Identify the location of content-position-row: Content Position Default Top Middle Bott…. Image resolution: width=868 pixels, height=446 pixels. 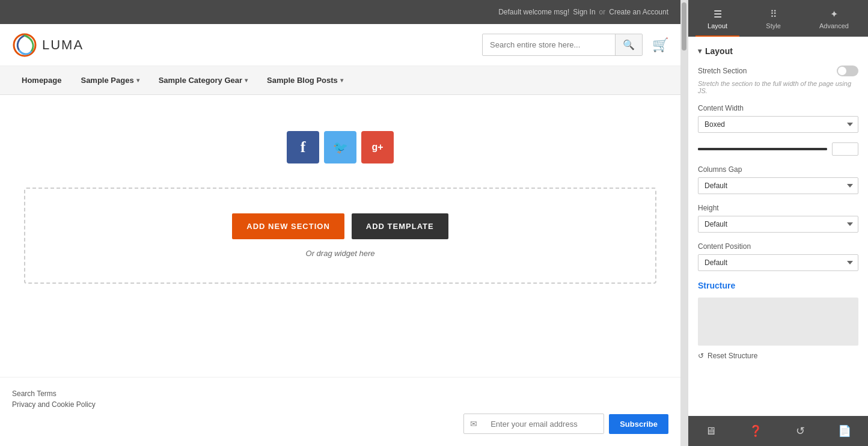
(778, 257).